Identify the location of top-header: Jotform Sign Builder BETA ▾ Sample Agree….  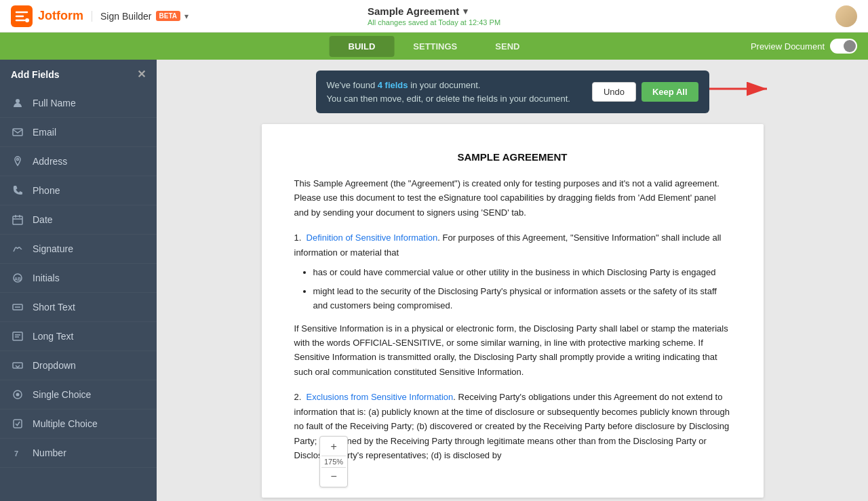
(434, 16).